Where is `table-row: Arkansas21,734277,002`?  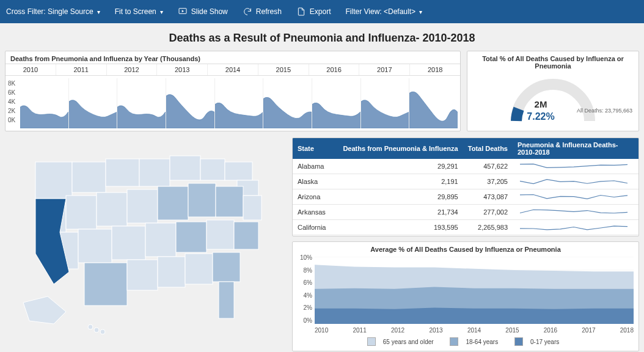 table-row: Arkansas21,734277,002 is located at coordinates (466, 213).